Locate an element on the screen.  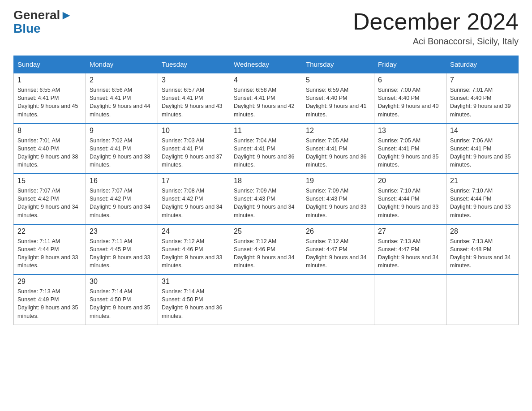
calendar-cell: 1 Sunrise: 6:55 AMSunset: 4:41 PMDayligh… is located at coordinates (50, 98).